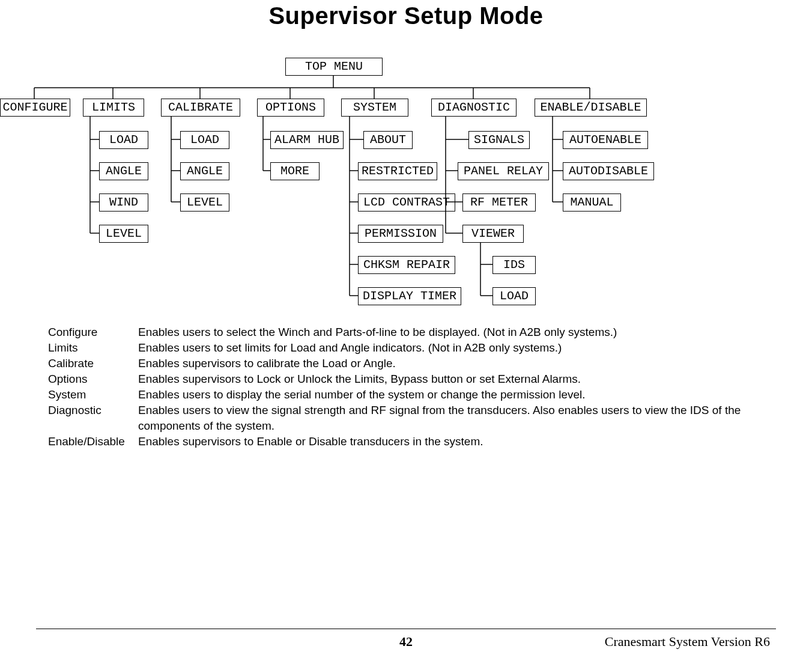 The width and height of the screenshot is (812, 667). I want to click on def-term: Limits, so click(93, 348).